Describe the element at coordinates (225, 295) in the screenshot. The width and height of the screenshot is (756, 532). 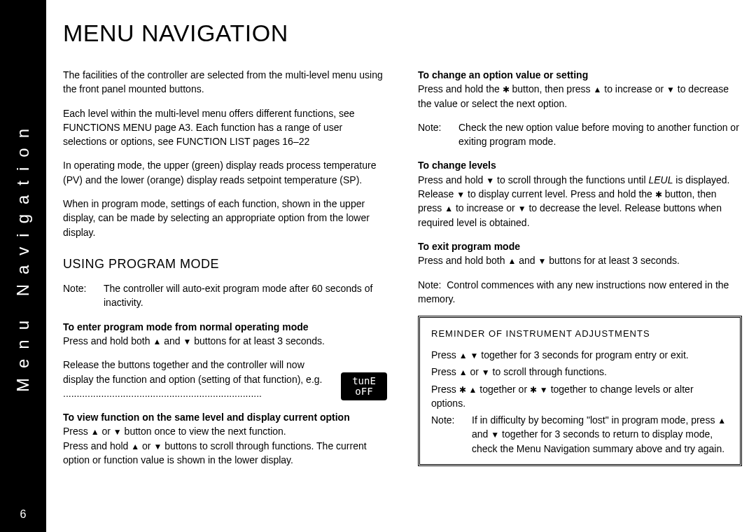
I see `note-auto-exit: Note: The controller will auto-exit prog…` at that location.